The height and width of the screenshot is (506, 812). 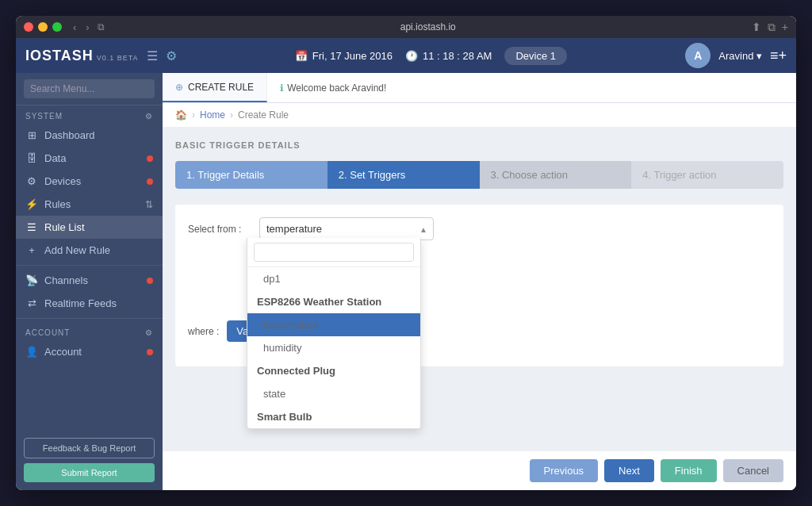 I want to click on sidebar-bottom: Feedback & Bug Report Submit Report, so click(x=89, y=460).